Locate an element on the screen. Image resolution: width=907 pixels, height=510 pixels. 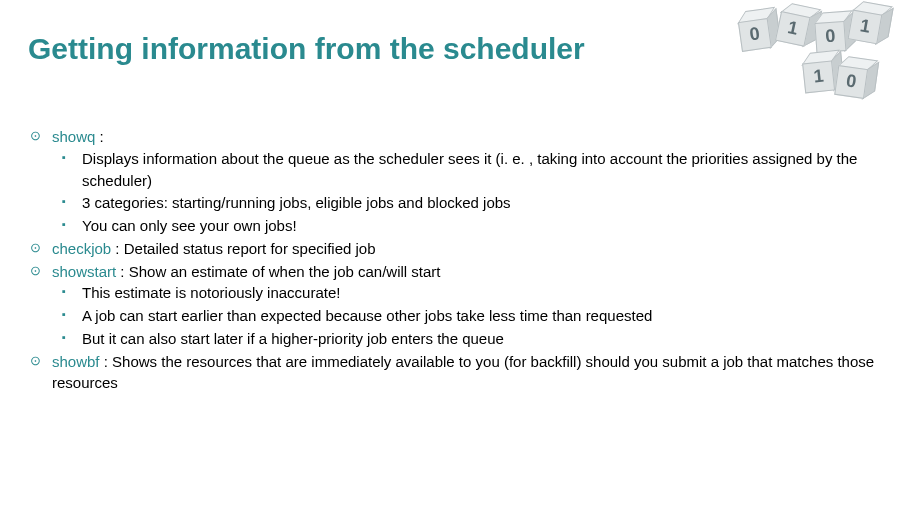
sub-list-item: 3 categories: starting/running jobs, eli… is located at coordinates (469, 203).